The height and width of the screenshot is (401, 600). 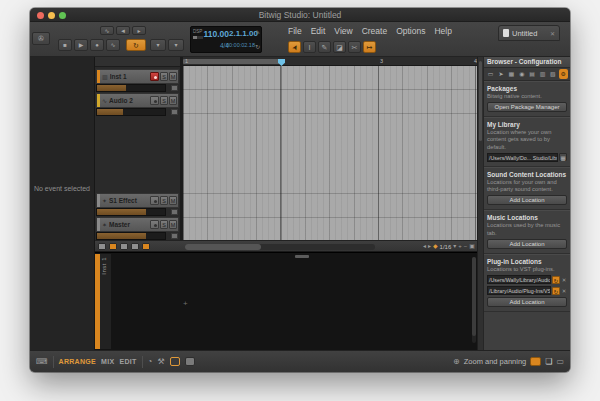 I want to click on editor-vertical-scrollbar, so click(x=474, y=300).